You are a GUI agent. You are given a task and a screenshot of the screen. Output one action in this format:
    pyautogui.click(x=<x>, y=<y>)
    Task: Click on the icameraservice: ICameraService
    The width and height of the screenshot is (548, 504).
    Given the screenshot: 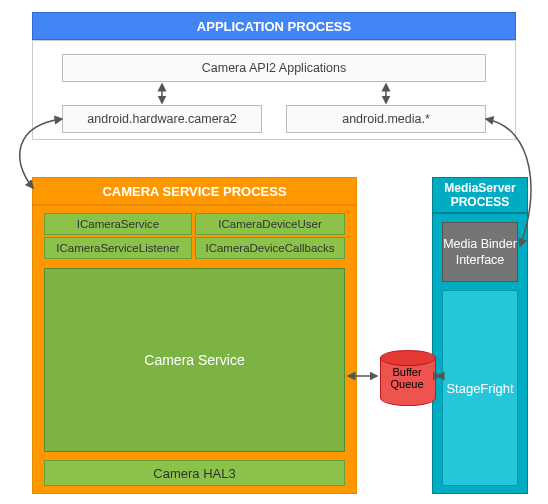 What is the action you would take?
    pyautogui.click(x=118, y=224)
    